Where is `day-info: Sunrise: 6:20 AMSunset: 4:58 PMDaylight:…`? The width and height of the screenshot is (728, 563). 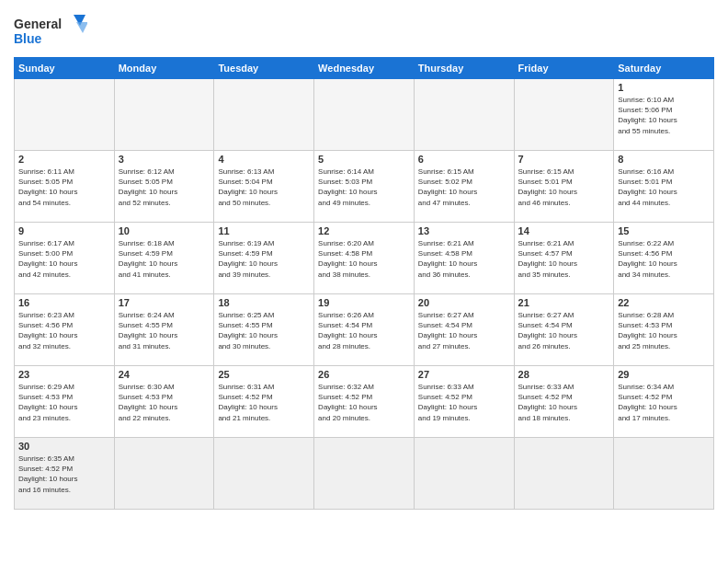 day-info: Sunrise: 6:20 AMSunset: 4:58 PMDaylight:… is located at coordinates (364, 259).